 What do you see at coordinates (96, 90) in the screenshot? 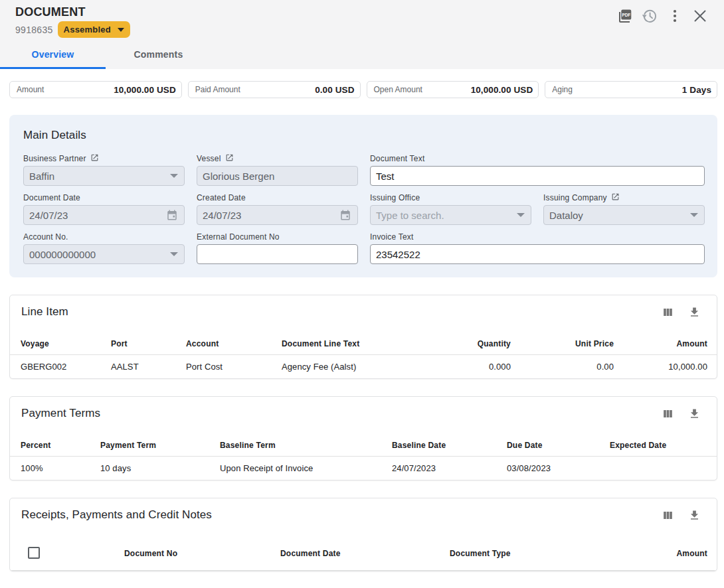
I see `stat-card-amount: Amount10,000.00 USD` at bounding box center [96, 90].